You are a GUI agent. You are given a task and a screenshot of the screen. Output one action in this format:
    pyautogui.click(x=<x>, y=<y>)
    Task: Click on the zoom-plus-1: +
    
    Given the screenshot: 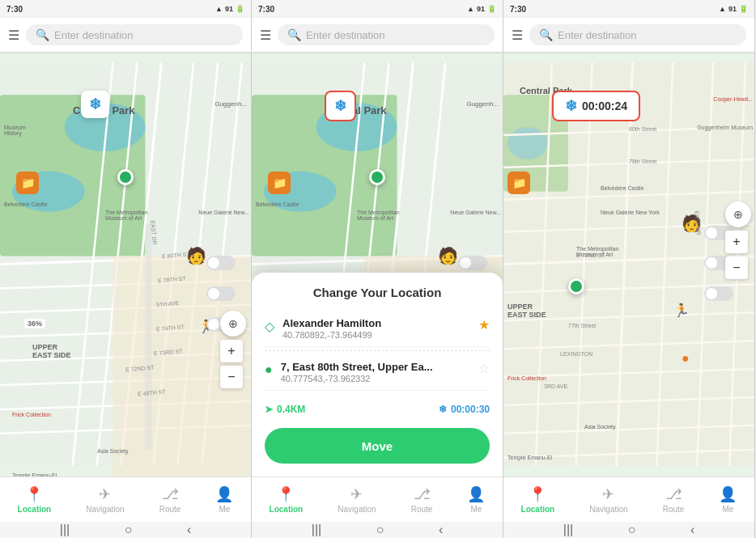 What is the action you would take?
    pyautogui.click(x=231, y=351)
    